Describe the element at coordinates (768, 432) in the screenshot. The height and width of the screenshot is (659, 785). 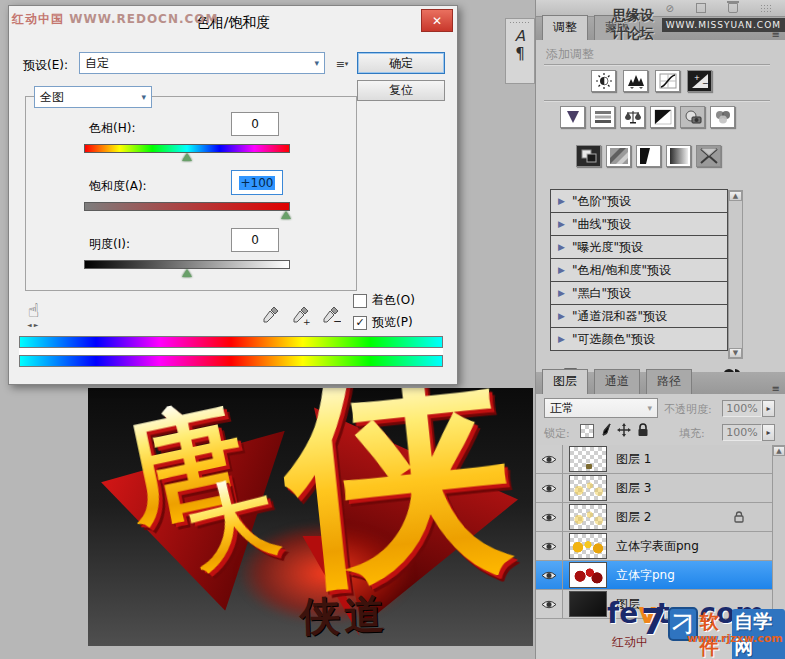
I see `fill-spinner: ▸` at that location.